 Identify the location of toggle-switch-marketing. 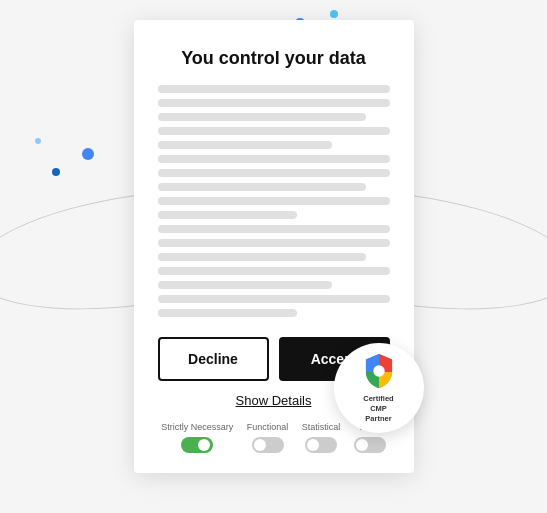
(370, 445).